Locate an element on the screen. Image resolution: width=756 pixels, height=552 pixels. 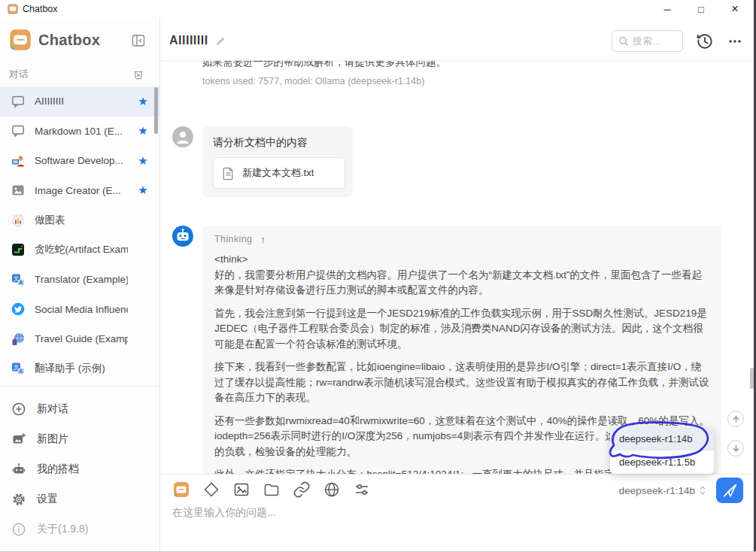
sidebar-divider is located at coordinates (80, 387).